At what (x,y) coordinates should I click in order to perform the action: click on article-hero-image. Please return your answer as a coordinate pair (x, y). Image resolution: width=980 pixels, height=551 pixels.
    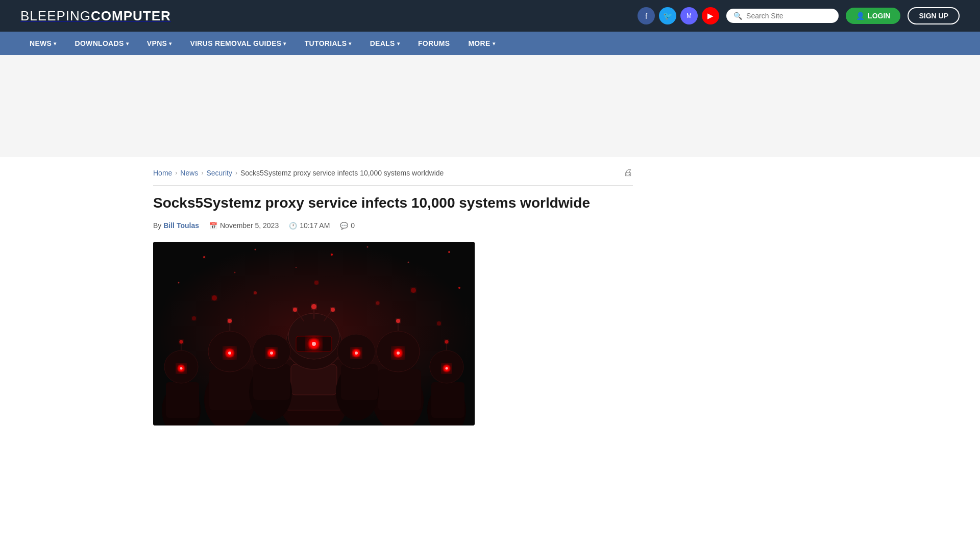
    Looking at the image, I should click on (314, 334).